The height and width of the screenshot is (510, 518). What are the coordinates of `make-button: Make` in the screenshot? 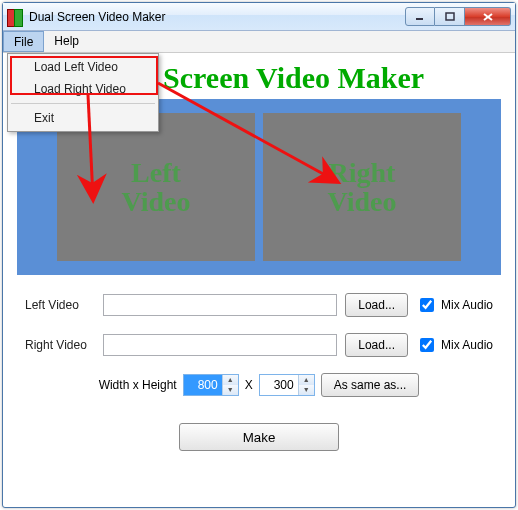 It's located at (259, 437).